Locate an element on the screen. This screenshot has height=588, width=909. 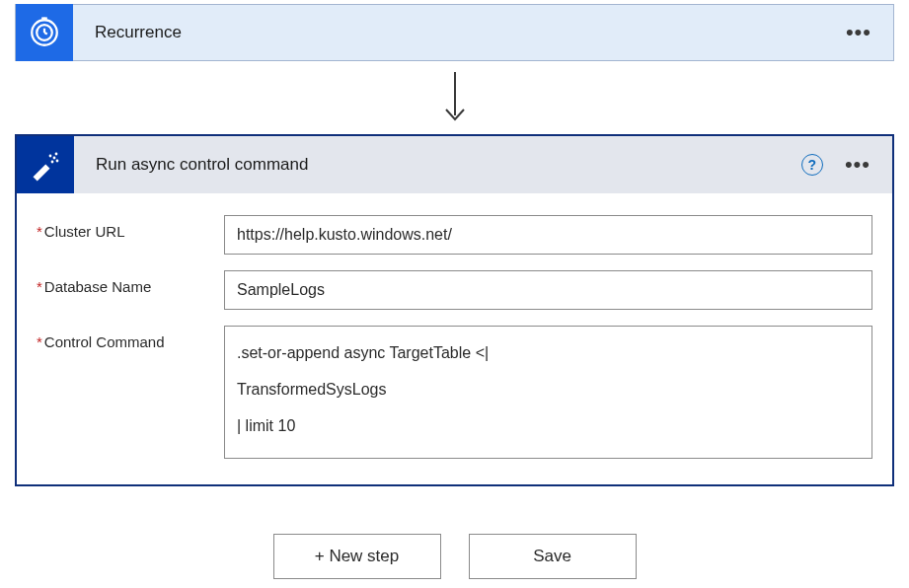
action-title: Run async control command is located at coordinates (438, 165).